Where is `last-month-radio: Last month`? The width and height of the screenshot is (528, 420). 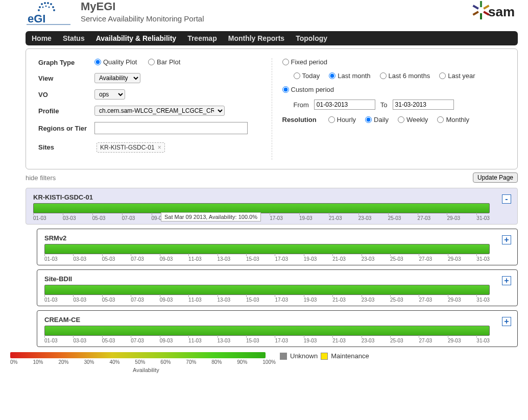
last-month-radio: Last month is located at coordinates (349, 76).